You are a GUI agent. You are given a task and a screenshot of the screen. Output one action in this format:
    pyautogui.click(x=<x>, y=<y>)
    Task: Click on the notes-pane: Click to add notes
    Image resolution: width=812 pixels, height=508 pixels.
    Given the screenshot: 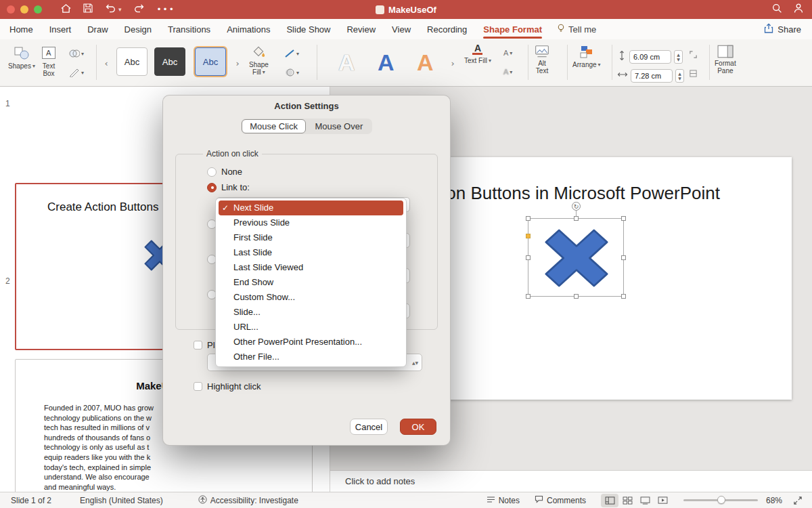 What is the action you would take?
    pyautogui.click(x=571, y=481)
    